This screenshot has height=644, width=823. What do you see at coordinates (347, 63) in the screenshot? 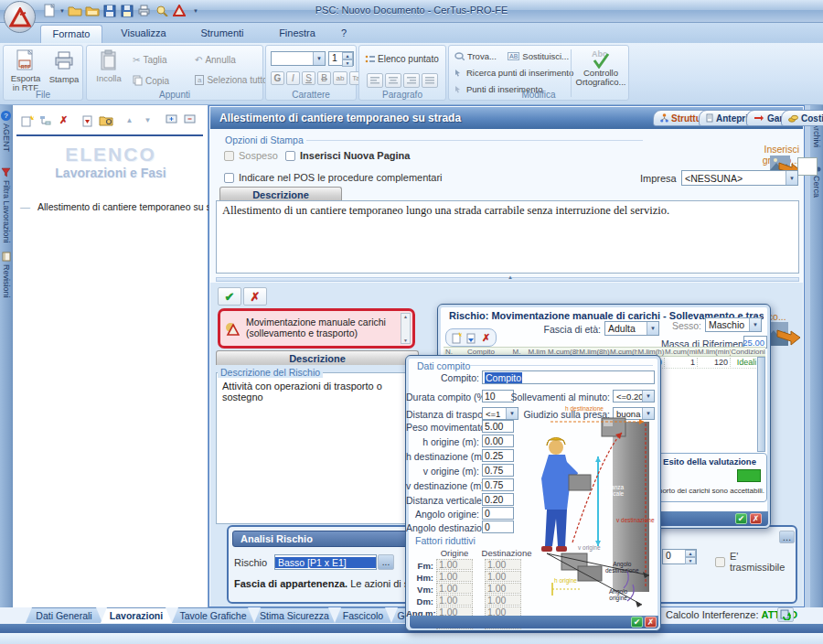
I see `size-down-icon: ▼` at bounding box center [347, 63].